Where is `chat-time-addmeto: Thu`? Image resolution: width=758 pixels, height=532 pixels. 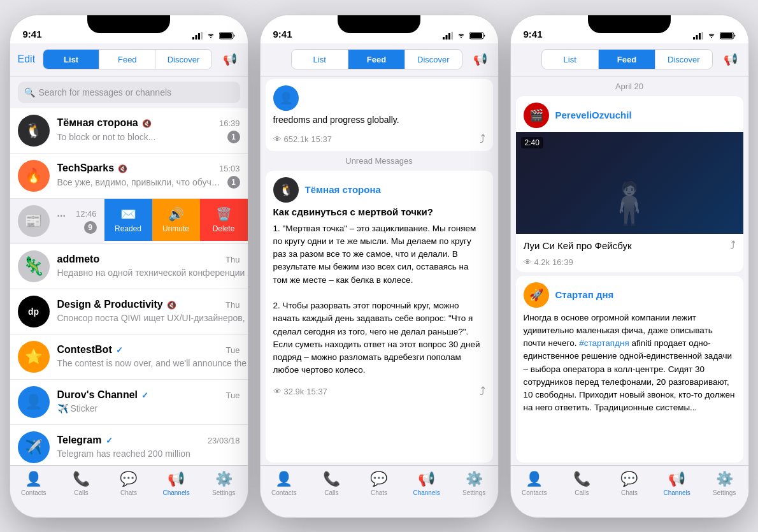
chat-time-addmeto: Thu is located at coordinates (232, 260).